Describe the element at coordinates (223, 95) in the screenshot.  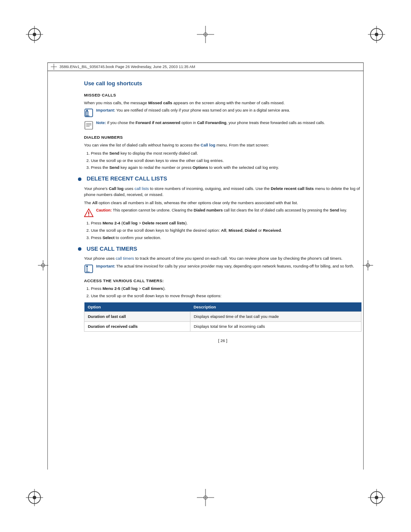
I see `missed-calls-subtitle: MISSED CALLS` at that location.